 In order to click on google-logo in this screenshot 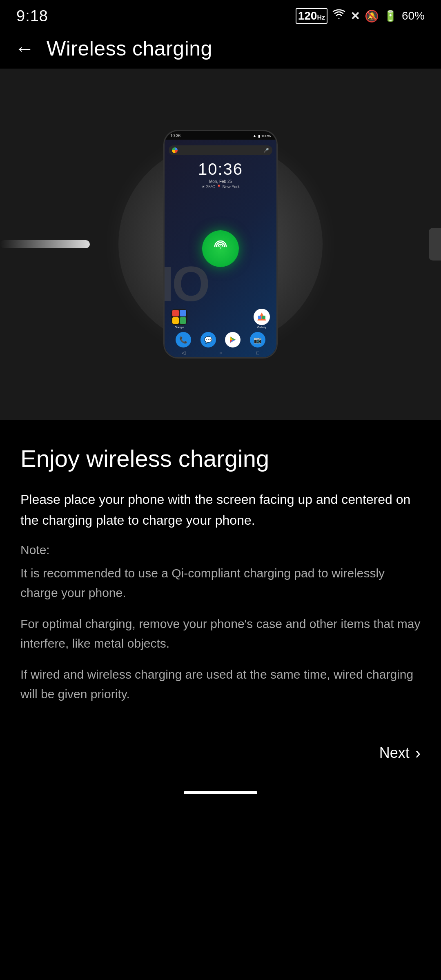, I will do `click(175, 150)`.